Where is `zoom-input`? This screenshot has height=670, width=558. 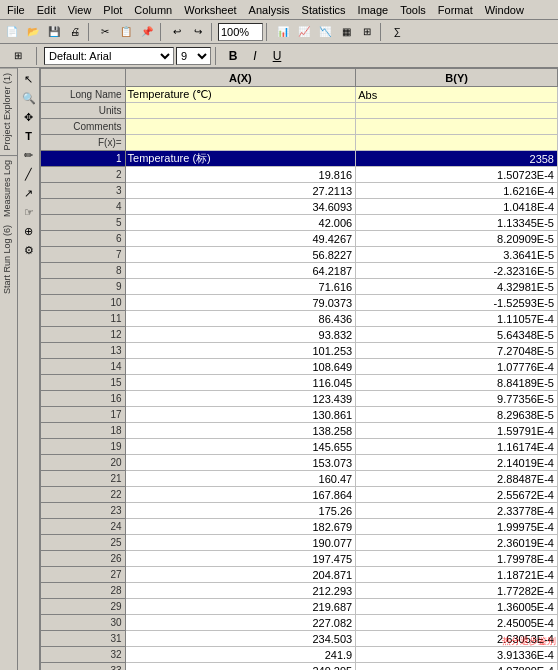
zoom-input is located at coordinates (240, 32).